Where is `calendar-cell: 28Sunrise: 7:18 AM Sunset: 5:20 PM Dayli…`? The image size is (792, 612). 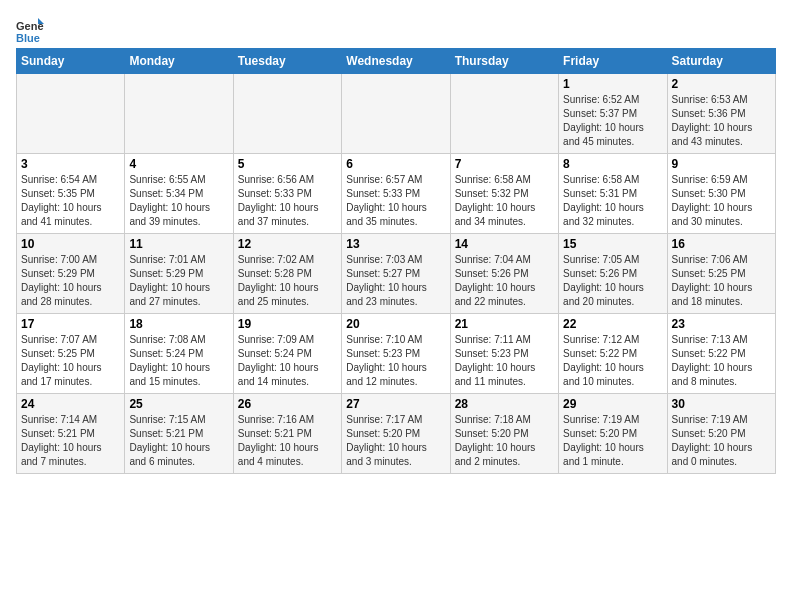 calendar-cell: 28Sunrise: 7:18 AM Sunset: 5:20 PM Dayli… is located at coordinates (504, 434).